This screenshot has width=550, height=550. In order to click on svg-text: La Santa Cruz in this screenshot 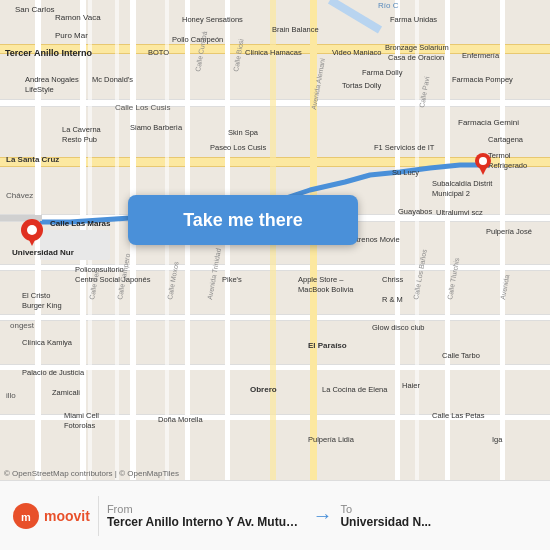, I will do `click(32, 160)`.